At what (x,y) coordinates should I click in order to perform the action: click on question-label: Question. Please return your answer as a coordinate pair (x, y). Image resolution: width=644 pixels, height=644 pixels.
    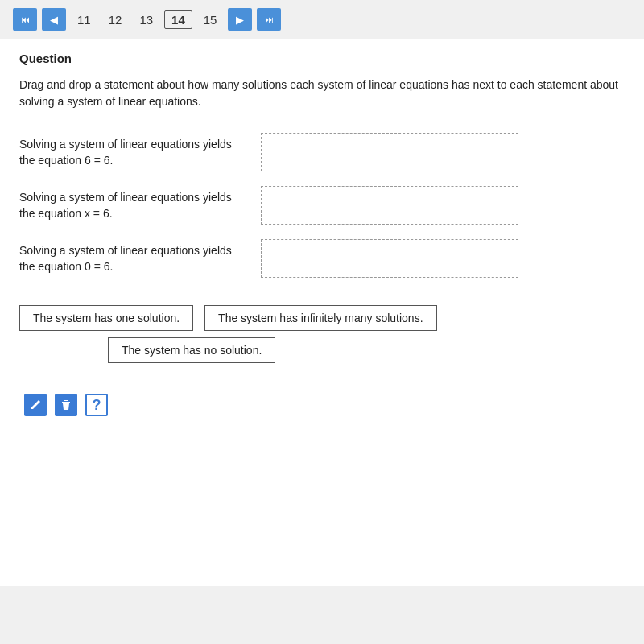
    Looking at the image, I should click on (322, 58).